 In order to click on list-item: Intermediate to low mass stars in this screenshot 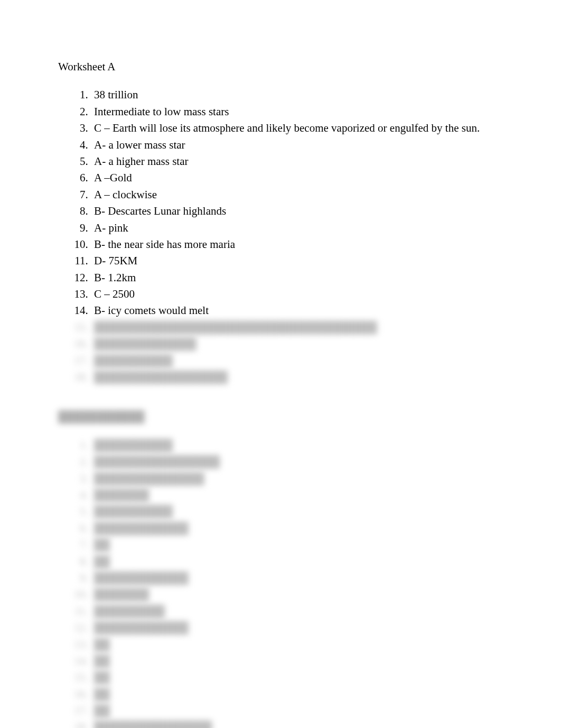, I will do `click(297, 112)`.